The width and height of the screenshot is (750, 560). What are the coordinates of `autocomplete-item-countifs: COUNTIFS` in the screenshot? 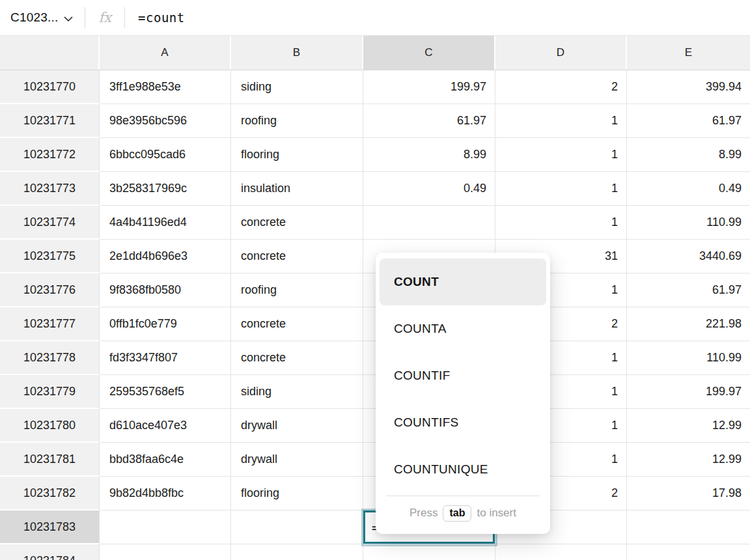 It's located at (463, 423).